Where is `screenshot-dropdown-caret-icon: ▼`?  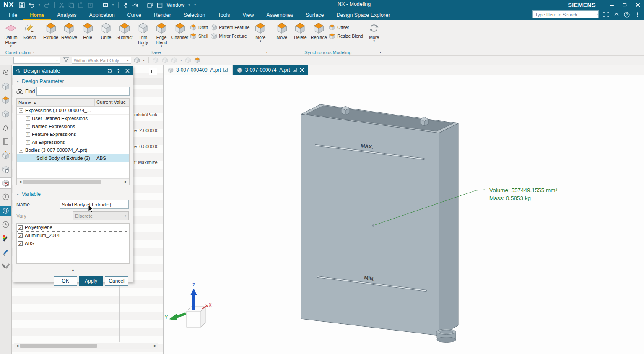 screenshot-dropdown-caret-icon: ▼ is located at coordinates (113, 5).